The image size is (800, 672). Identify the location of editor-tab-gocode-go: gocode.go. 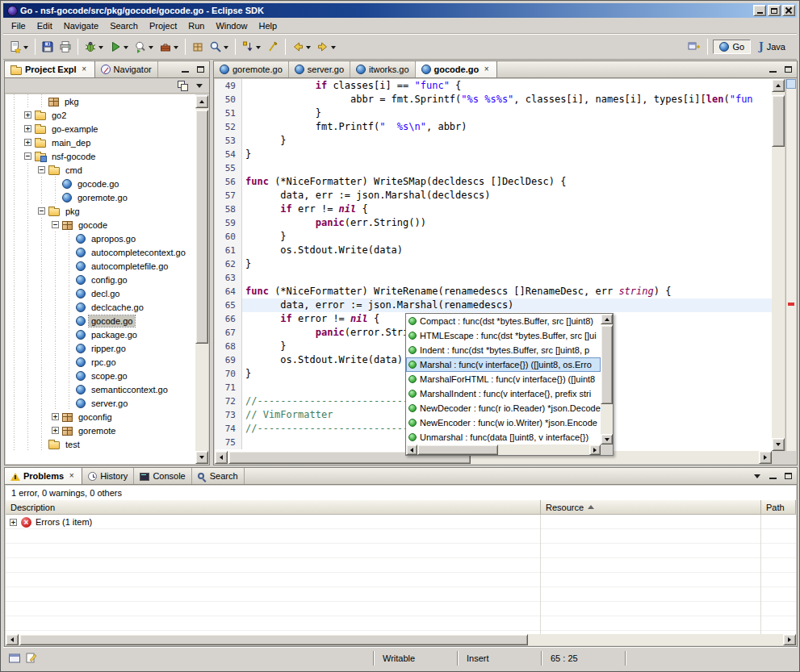
(457, 69).